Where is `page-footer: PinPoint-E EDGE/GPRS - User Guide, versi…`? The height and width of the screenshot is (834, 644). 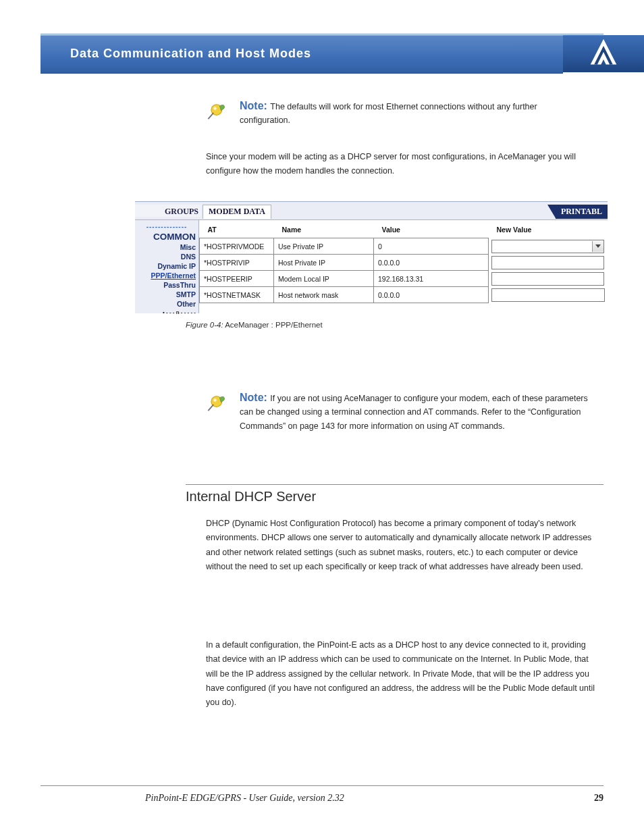
page-footer: PinPoint-E EDGE/GPRS - User Guide, versi… is located at coordinates (322, 794).